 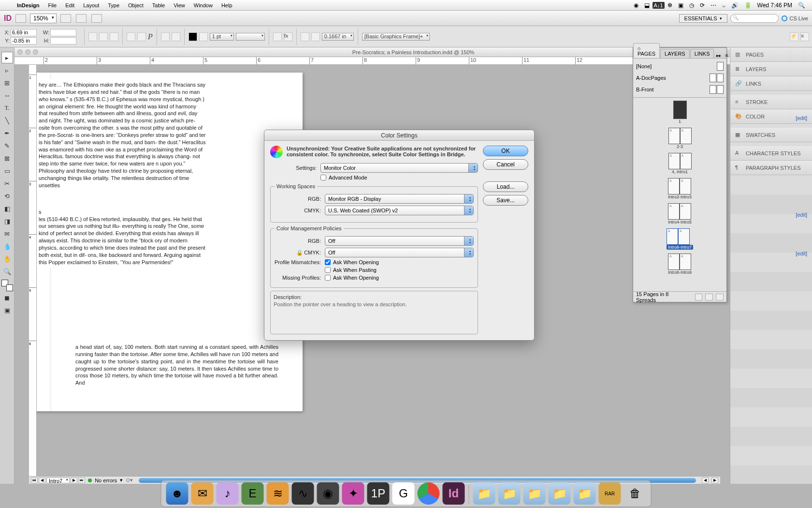 What do you see at coordinates (713, 5) in the screenshot?
I see `bluetooth-icon: ⋯` at bounding box center [713, 5].